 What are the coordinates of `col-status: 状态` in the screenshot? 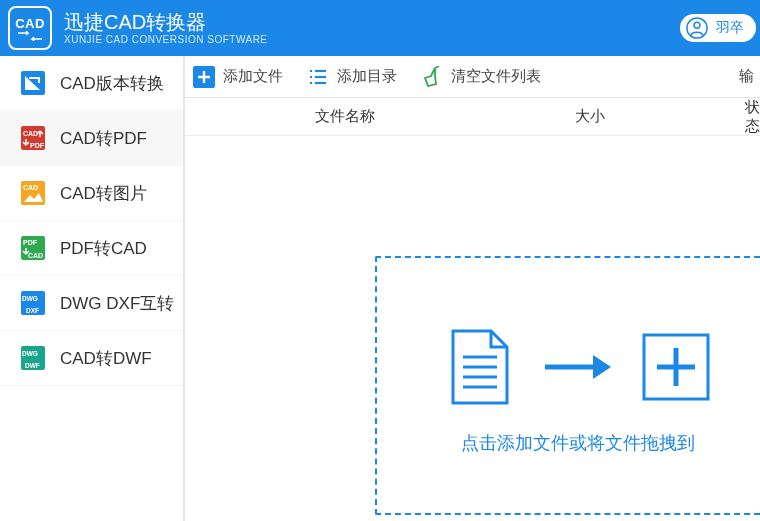 It's located at (752, 117).